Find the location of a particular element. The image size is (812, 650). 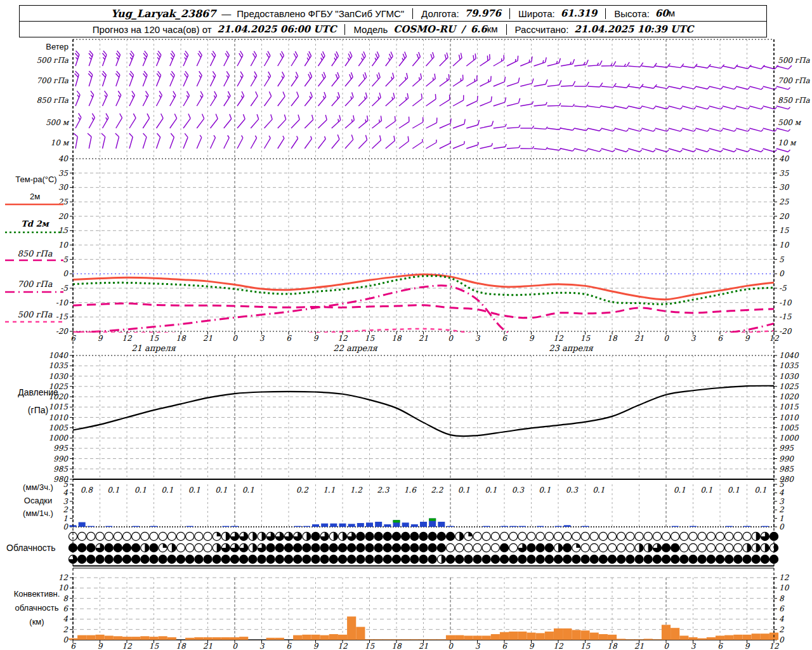

svg-text: 2.3 is located at coordinates (383, 490).